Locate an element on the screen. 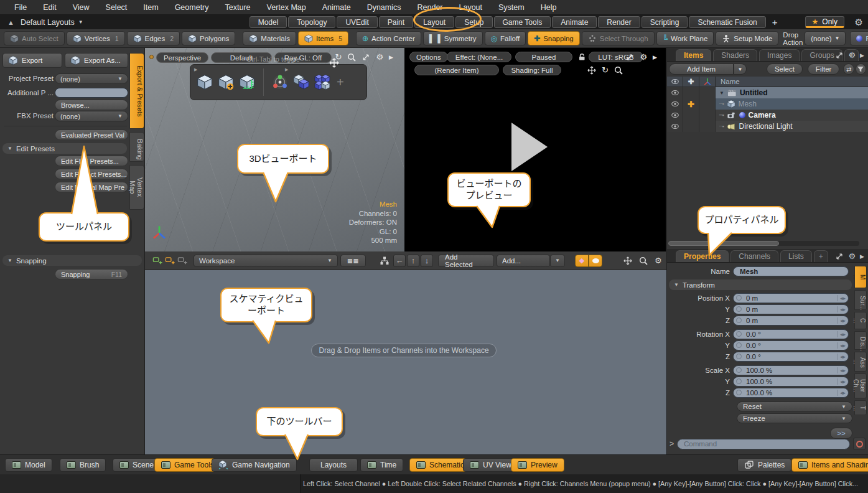  item-row-camera: ┈▪ Camera is located at coordinates (768, 115).